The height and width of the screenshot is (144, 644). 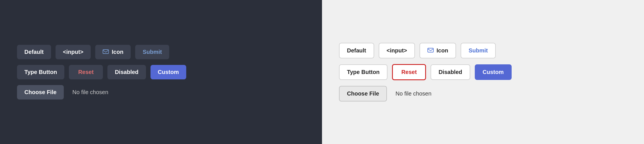 I want to click on light-row-2: Type Button Reset Disabled Custom, so click(x=425, y=72).